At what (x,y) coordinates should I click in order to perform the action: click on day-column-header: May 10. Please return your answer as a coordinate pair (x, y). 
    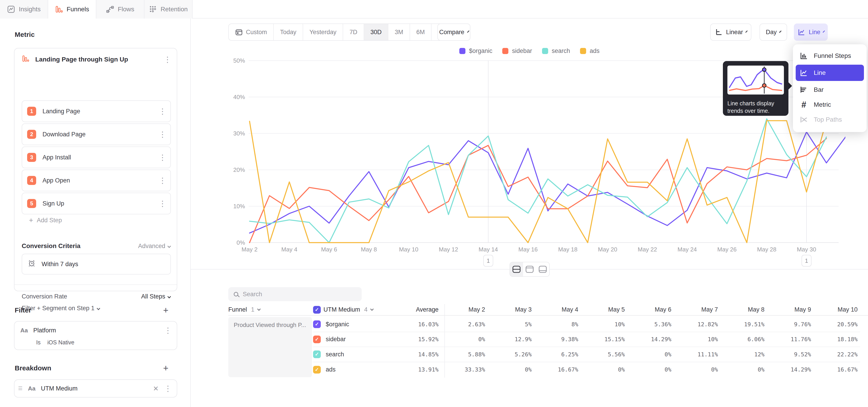
    Looking at the image, I should click on (834, 310).